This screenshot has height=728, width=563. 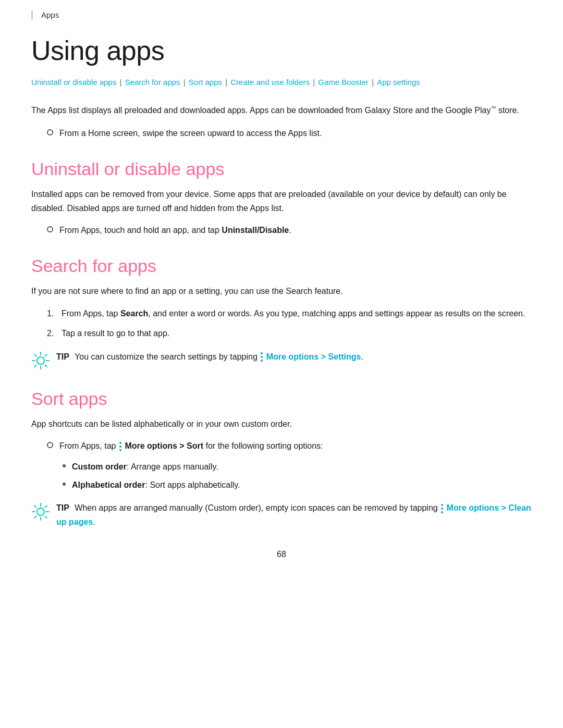 I want to click on sort-body: App shortcuts can be listed alphabetical…, so click(x=282, y=424).